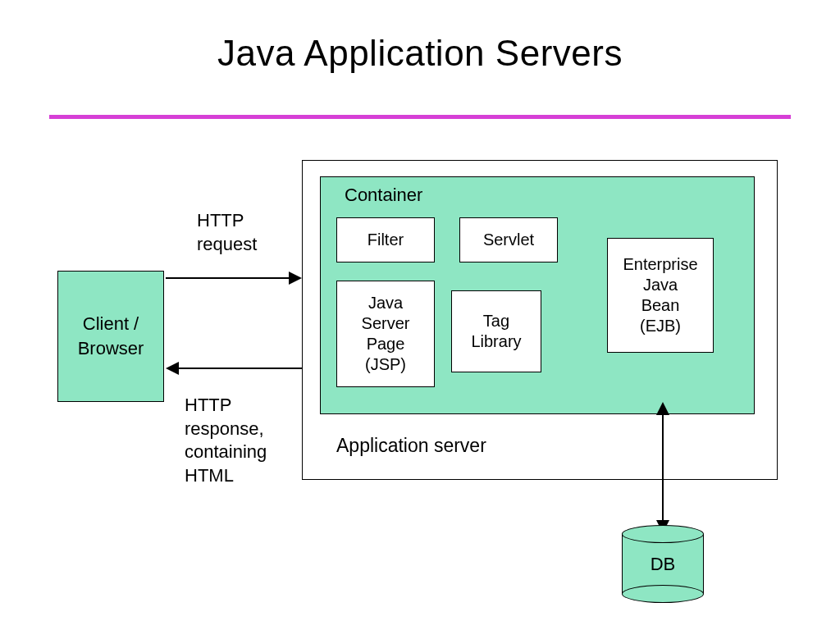 This screenshot has width=840, height=630. What do you see at coordinates (386, 334) in the screenshot?
I see `jsp-label: JavaServerPage(JSP)` at bounding box center [386, 334].